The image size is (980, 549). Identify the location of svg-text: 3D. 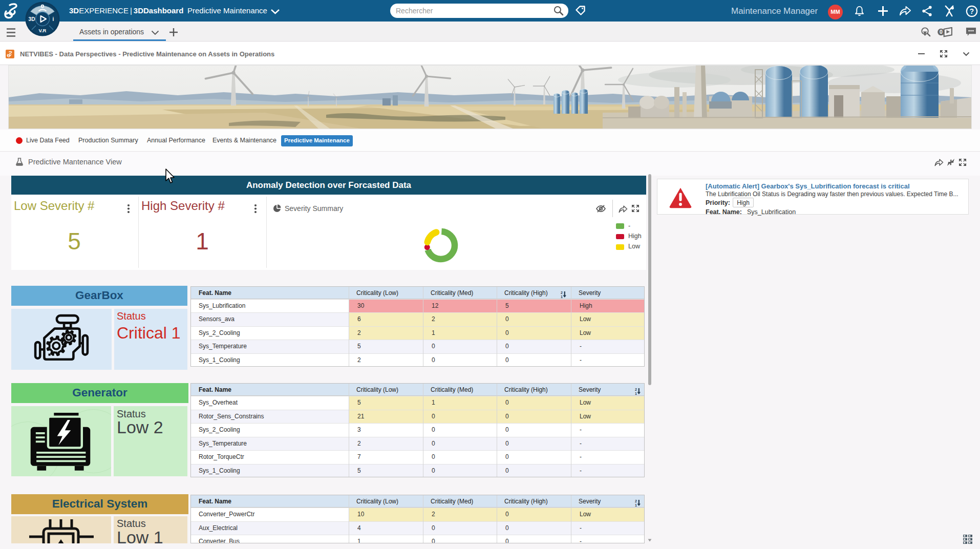
(32, 19).